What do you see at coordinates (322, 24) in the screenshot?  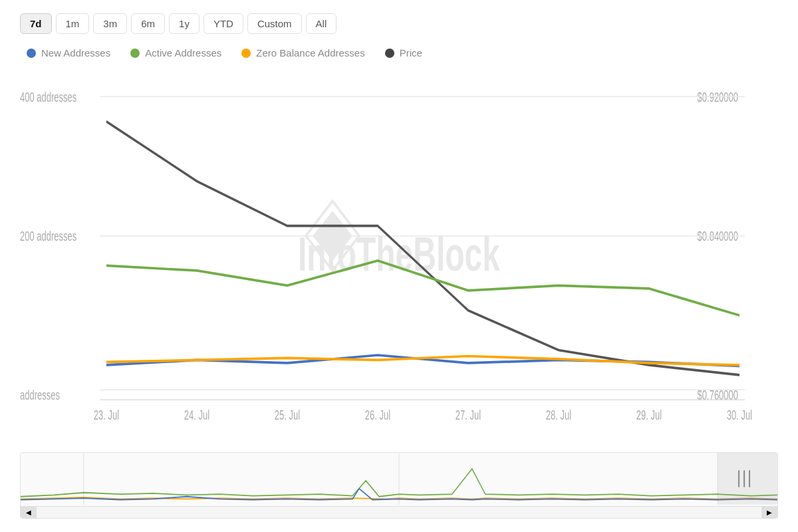 I see `time-btn-all: All` at bounding box center [322, 24].